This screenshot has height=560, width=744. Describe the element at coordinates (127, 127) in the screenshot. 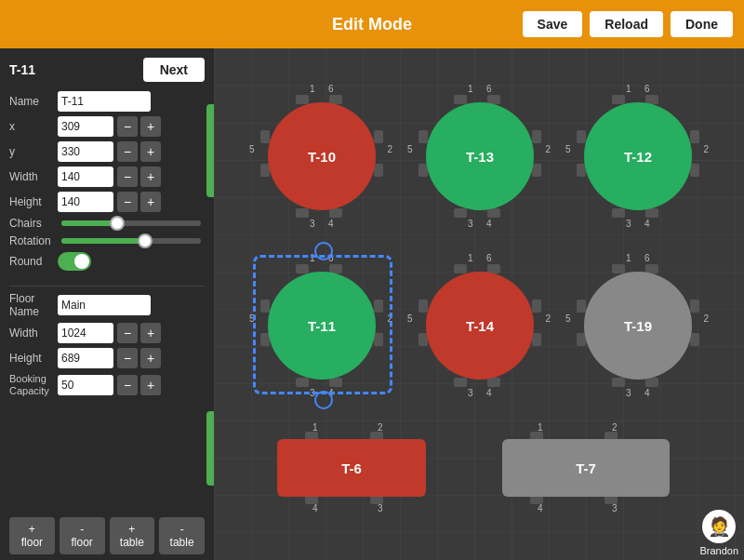

I see `x-decrement: −` at that location.